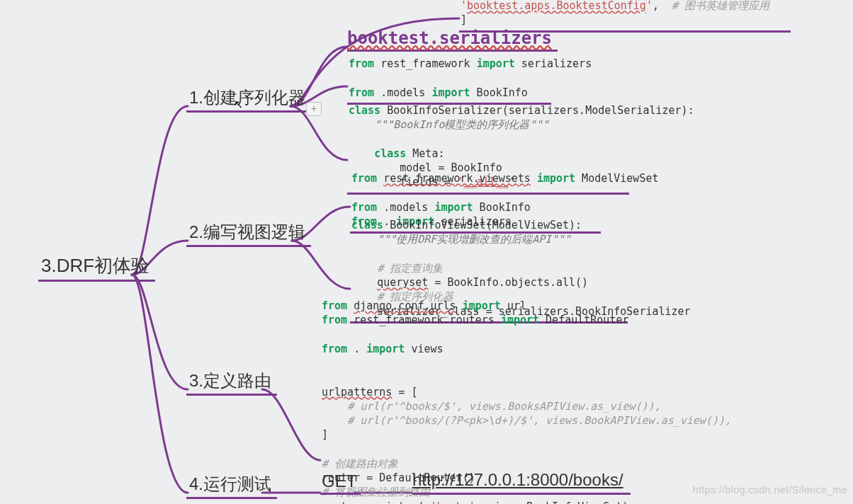 This screenshot has height=504, width=853. What do you see at coordinates (232, 486) in the screenshot?
I see `node-run-test: 4.运行测试` at bounding box center [232, 486].